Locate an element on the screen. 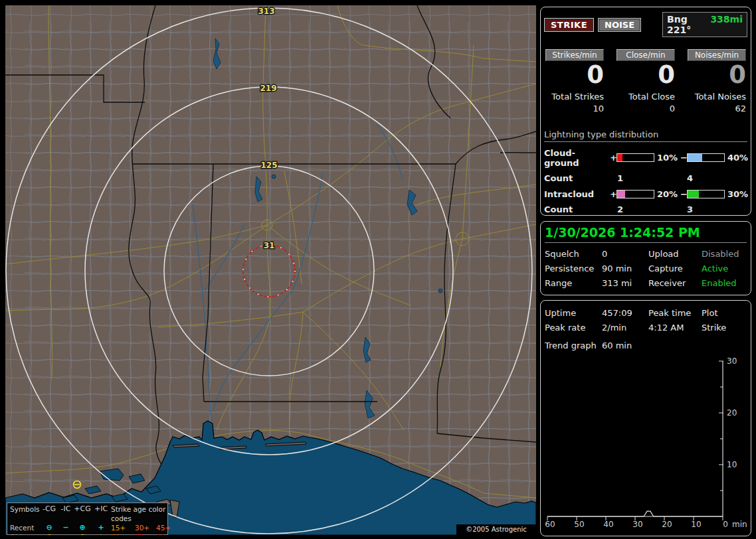  noises-per-min-button: Noises/min is located at coordinates (717, 55).